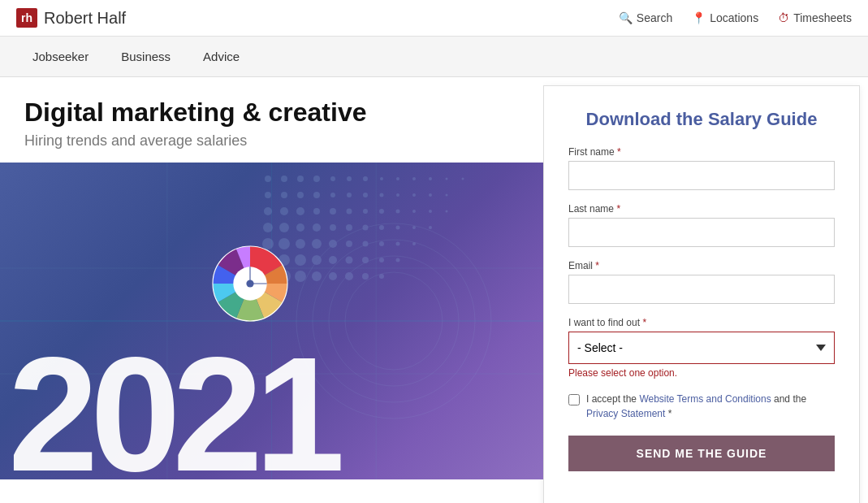 The width and height of the screenshot is (868, 503). What do you see at coordinates (271, 141) in the screenshot?
I see `page-subtitle: Hiring trends and average salaries` at bounding box center [271, 141].